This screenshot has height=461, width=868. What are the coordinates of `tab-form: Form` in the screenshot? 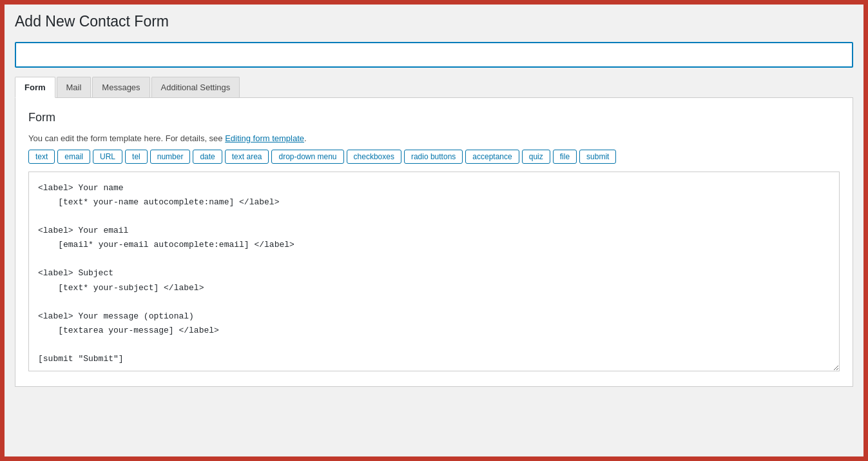 It's located at (35, 88).